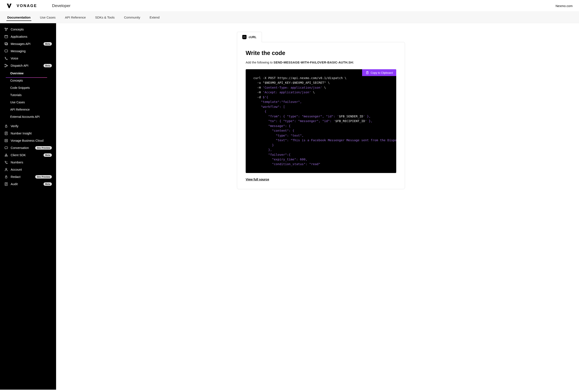 The image size is (579, 392). Describe the element at coordinates (28, 110) in the screenshot. I see `sidebar-sub-api-reference: API Reference` at that location.